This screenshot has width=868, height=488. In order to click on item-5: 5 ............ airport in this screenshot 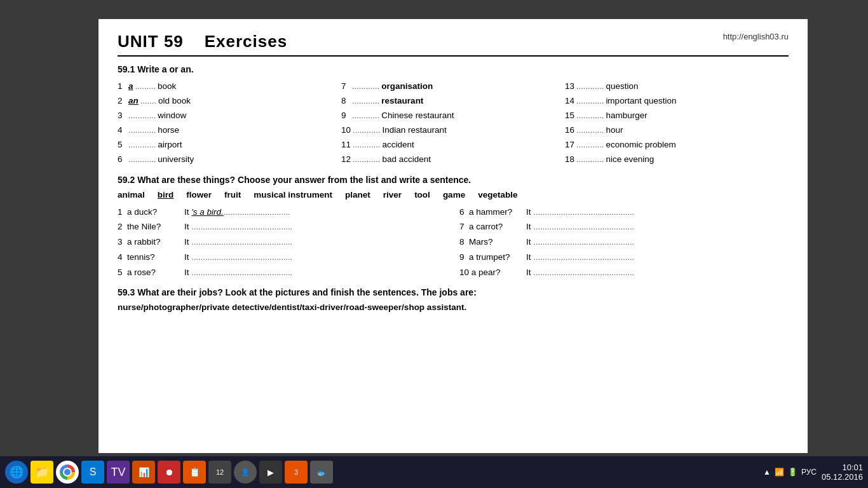, I will do `click(229, 145)`.